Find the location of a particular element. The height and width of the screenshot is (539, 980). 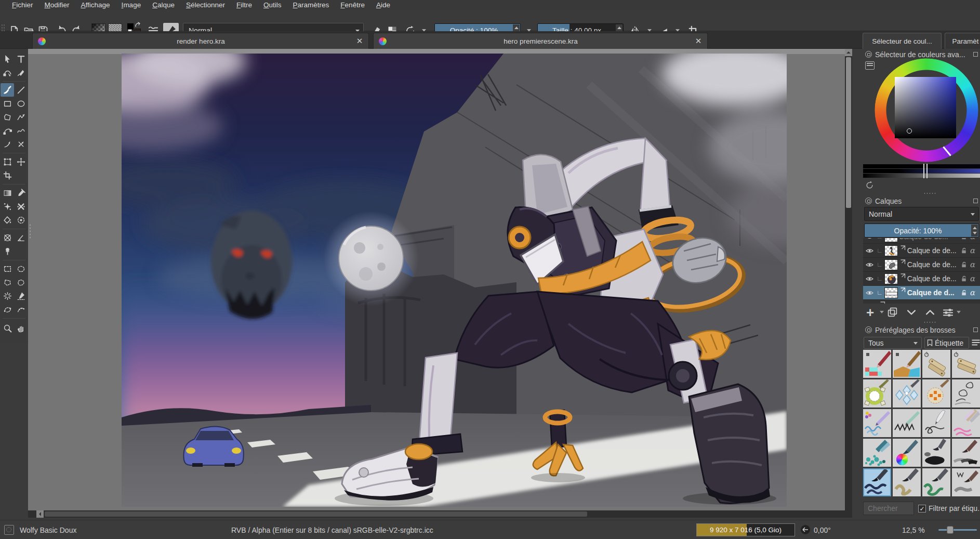

layer-opacity-spinner is located at coordinates (975, 231).